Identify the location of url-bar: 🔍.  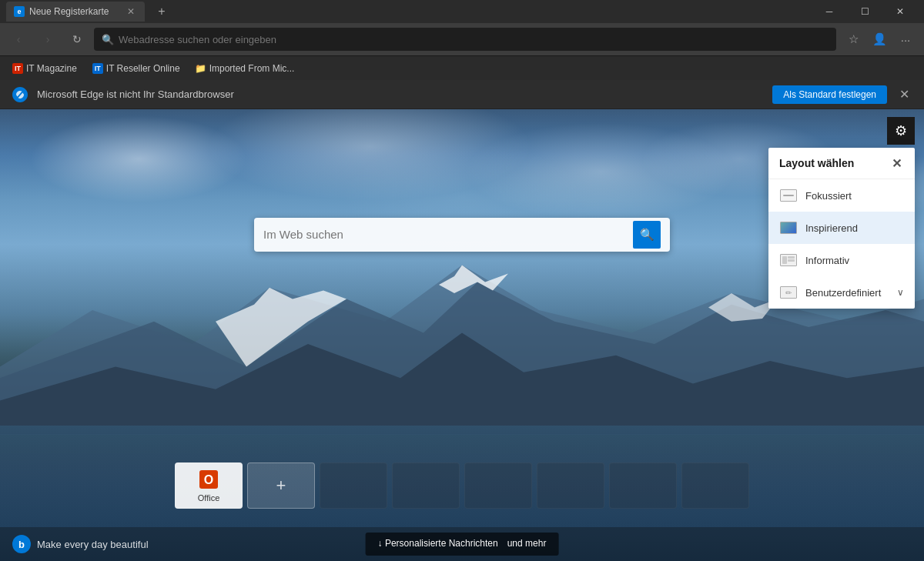
(465, 39).